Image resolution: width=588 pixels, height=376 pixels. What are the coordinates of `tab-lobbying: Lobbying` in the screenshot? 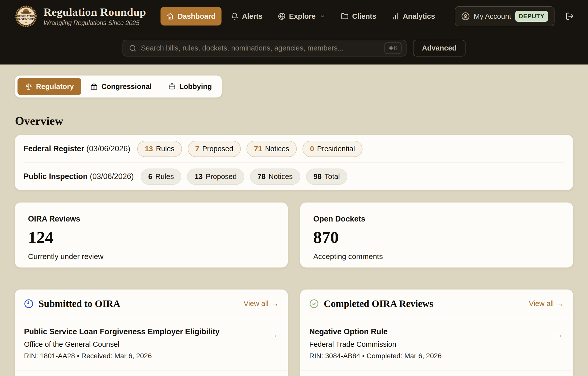 It's located at (190, 86).